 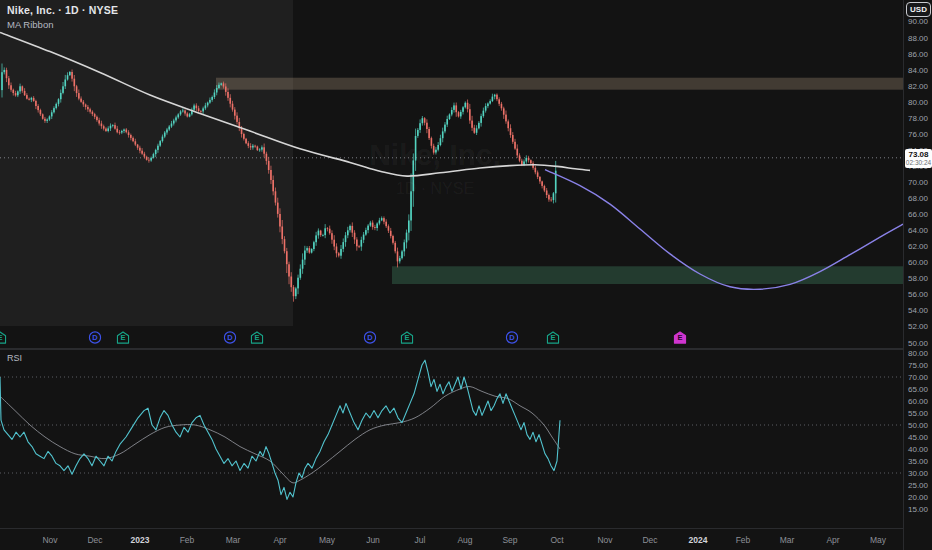 What do you see at coordinates (918, 275) in the screenshot?
I see `price-axis: USD 90.0088.0086.0084.0082.0080.0078.007…` at bounding box center [918, 275].